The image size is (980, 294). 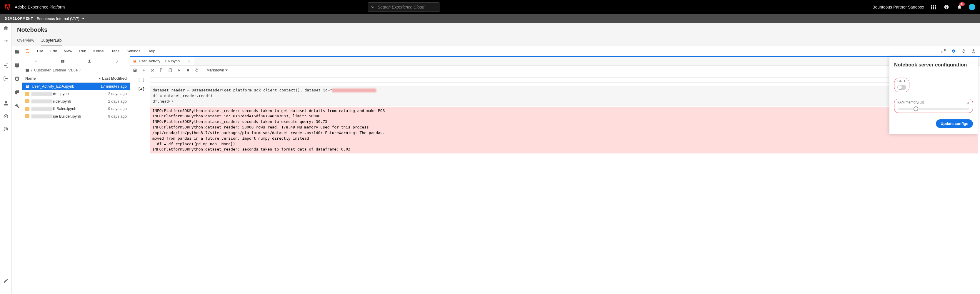 I want to click on col-name-header: Name, so click(x=57, y=78).